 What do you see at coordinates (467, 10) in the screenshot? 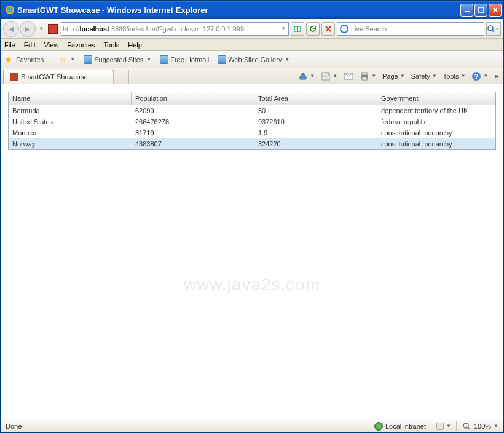
I see `minimize-button` at bounding box center [467, 10].